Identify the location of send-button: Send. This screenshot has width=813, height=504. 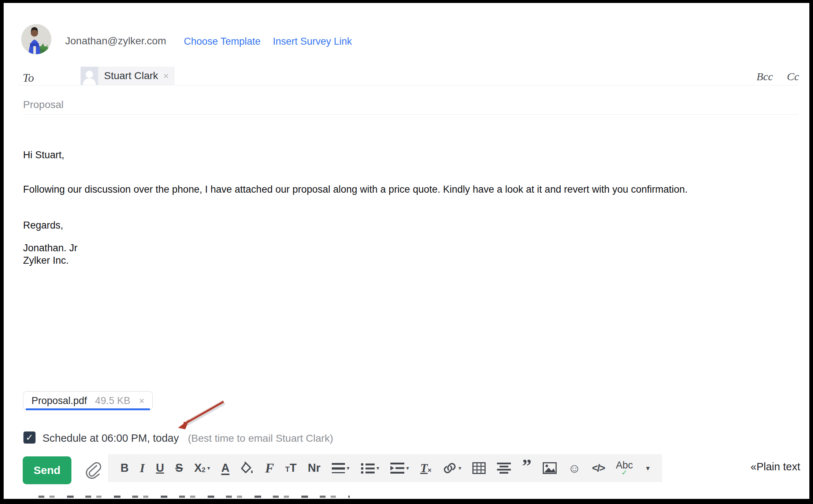
(47, 470).